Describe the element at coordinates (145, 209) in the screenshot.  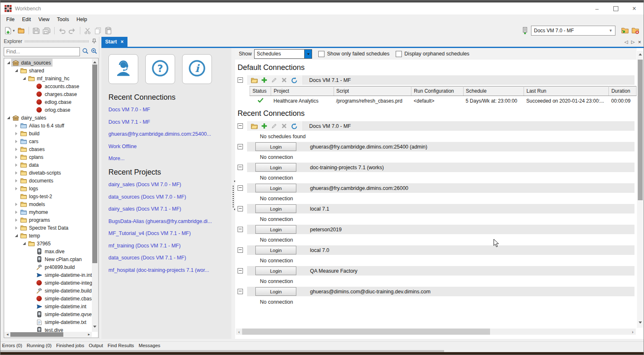
I see `recent-project-link: dairy_sales (Docs VM 7.1 - MF)` at that location.